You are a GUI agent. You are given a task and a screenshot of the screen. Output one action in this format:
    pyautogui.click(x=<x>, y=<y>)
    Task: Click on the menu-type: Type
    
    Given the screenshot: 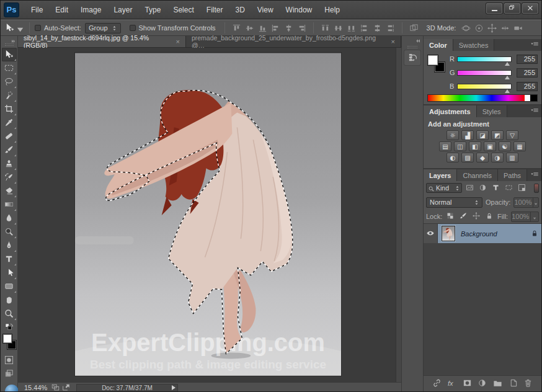 What is the action you would take?
    pyautogui.click(x=153, y=10)
    